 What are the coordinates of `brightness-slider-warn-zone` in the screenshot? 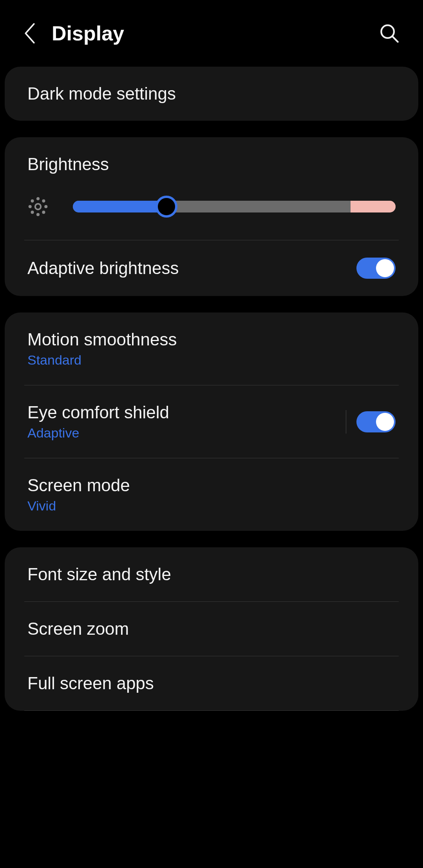 It's located at (373, 207).